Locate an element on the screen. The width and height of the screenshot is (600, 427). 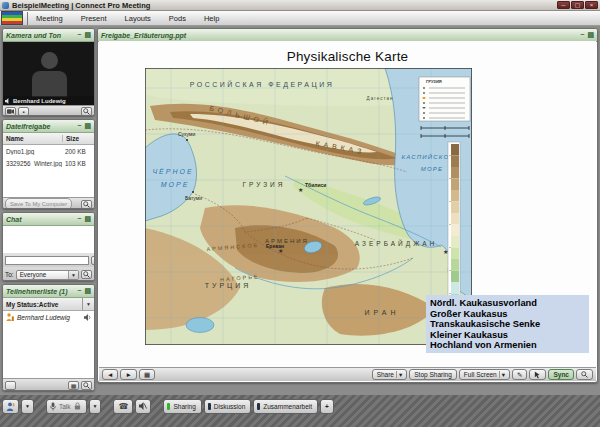
pointer-button is located at coordinates (538, 374).